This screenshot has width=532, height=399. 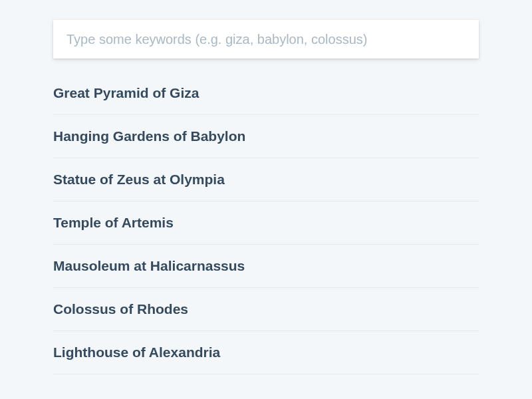 I want to click on list-item: Great Pyramid of Giza, so click(x=266, y=98).